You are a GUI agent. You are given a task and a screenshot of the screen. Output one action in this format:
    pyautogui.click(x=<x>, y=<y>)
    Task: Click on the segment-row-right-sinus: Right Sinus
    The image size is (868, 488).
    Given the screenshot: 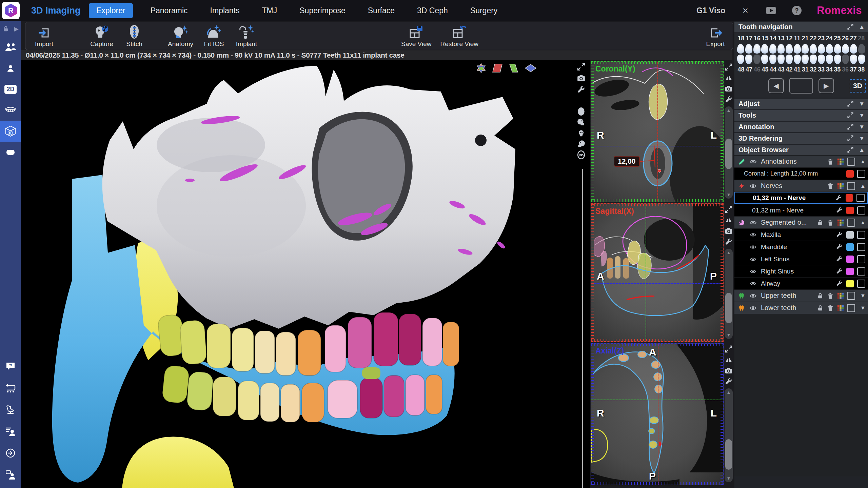 What is the action you would take?
    pyautogui.click(x=801, y=271)
    